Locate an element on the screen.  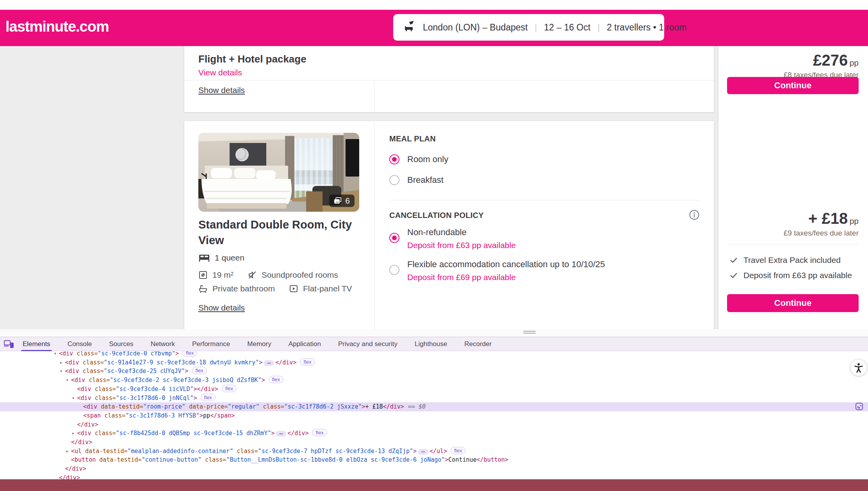
price-rail: £276 pp £8 taxes/fees due later Continue… is located at coordinates (793, 187).